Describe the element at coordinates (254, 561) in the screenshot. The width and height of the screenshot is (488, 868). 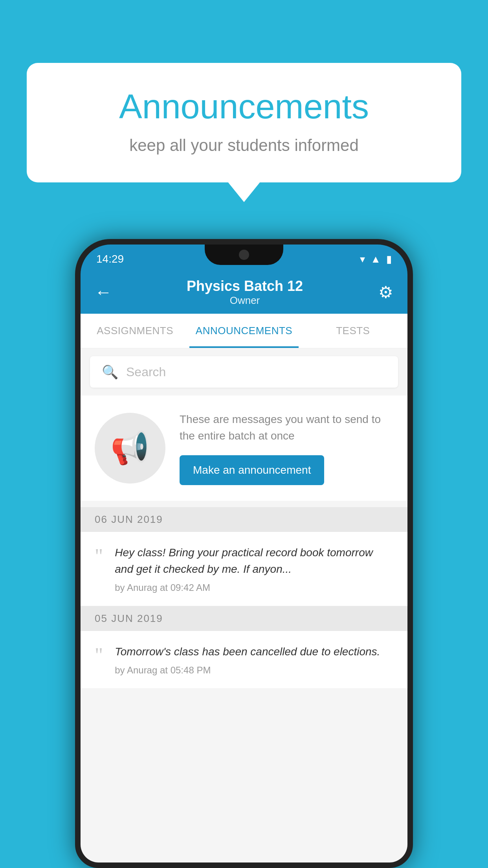
I see `announcement-text-1: Hey class! Bring your practical record b…` at that location.